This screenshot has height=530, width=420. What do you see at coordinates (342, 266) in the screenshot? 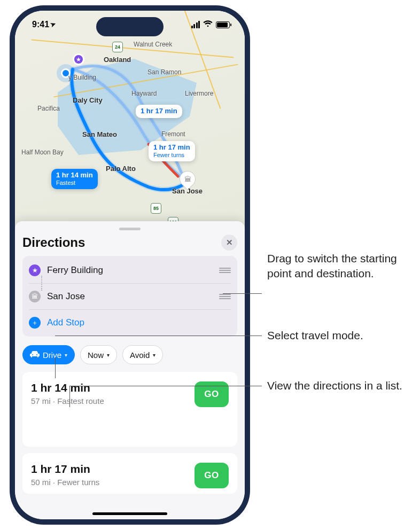
I see `annotation-drag: Drag to switch the starting point and de…` at bounding box center [342, 266].